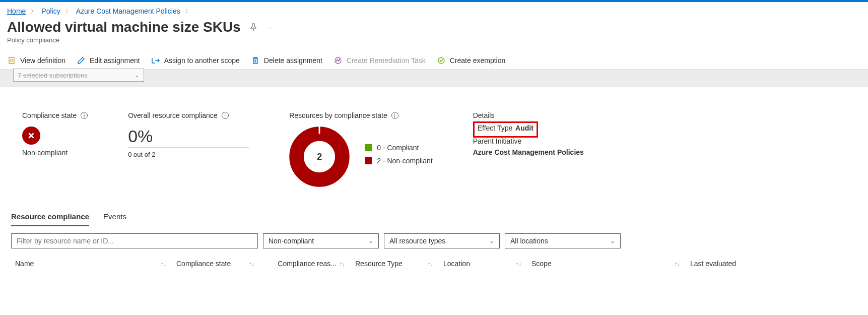  I want to click on column-location: Location ↑↓, so click(483, 264).